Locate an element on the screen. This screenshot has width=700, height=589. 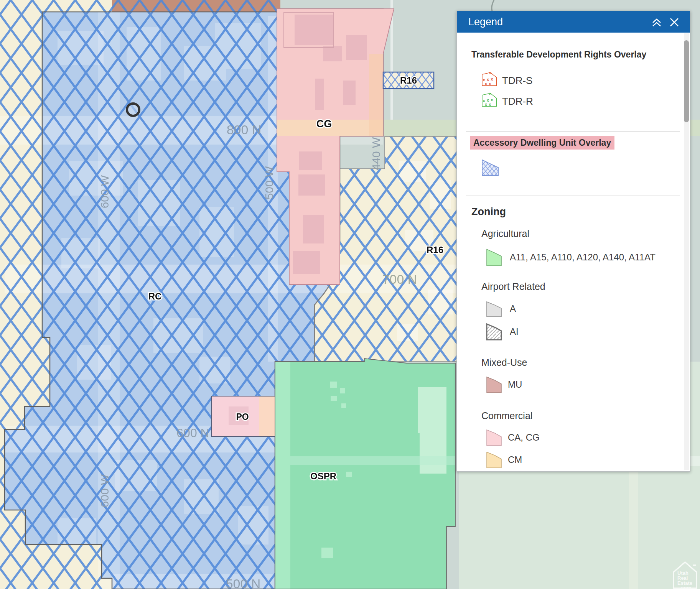
zone-label-po: PO is located at coordinates (242, 417).